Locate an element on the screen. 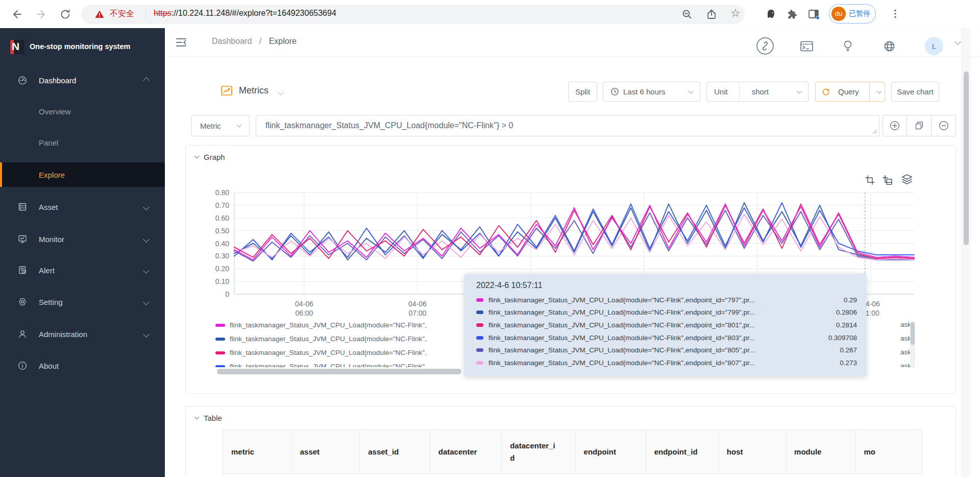 The image size is (980, 477). table-panel-header: Table is located at coordinates (208, 418).